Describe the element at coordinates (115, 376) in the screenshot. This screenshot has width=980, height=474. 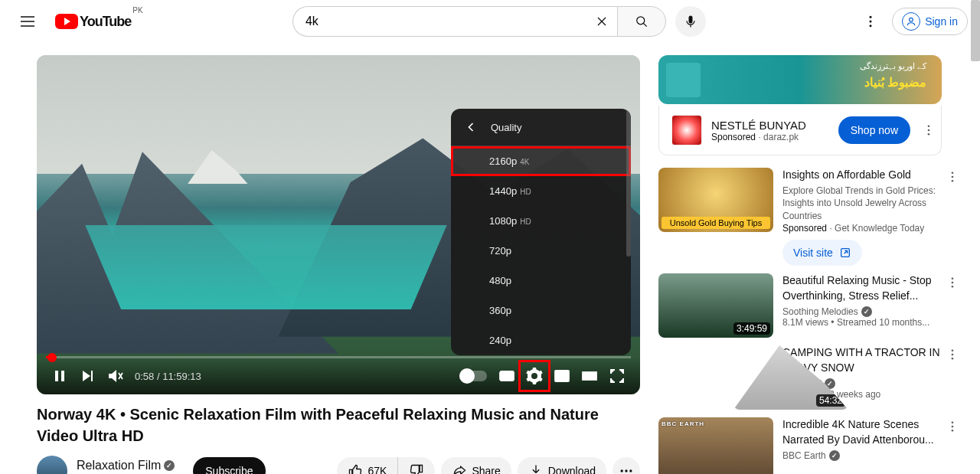
I see `mute-button` at that location.